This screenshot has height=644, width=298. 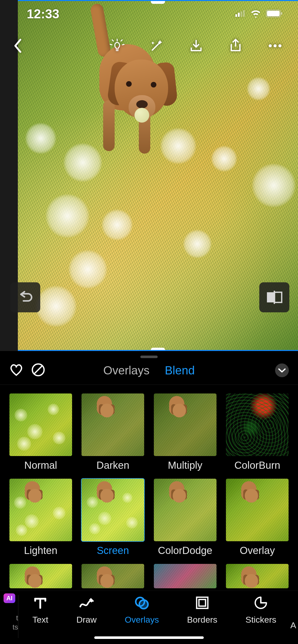 What do you see at coordinates (149, 46) in the screenshot?
I see `editor-top-toolbar` at bounding box center [149, 46].